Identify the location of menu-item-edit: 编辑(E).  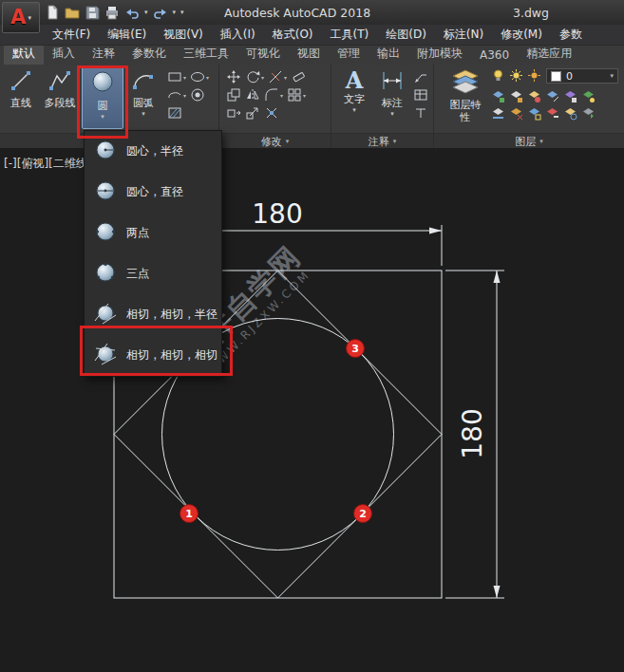
(127, 34).